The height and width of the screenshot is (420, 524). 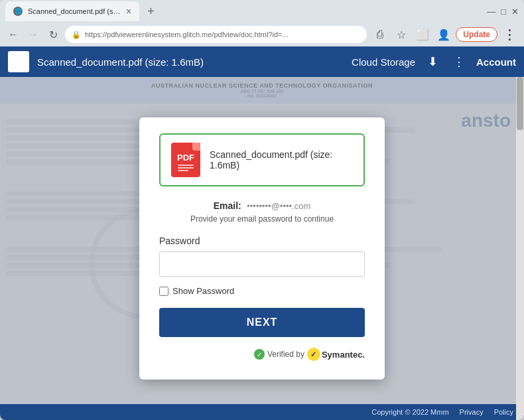 I want to click on address-text: https://pdfviewerenlinesystem.glitch.me/…, so click(x=223, y=35).